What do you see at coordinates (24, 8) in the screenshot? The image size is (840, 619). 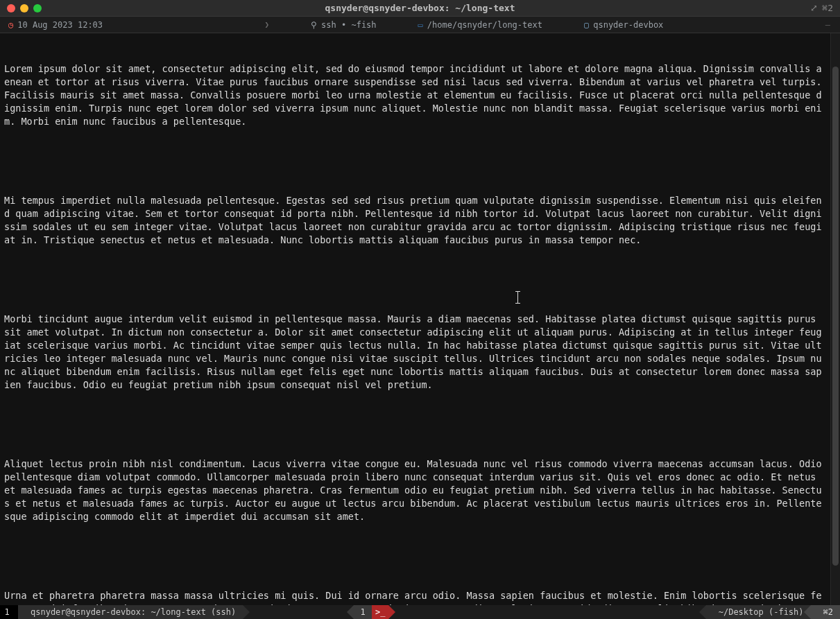 I see `minimize-icon` at bounding box center [24, 8].